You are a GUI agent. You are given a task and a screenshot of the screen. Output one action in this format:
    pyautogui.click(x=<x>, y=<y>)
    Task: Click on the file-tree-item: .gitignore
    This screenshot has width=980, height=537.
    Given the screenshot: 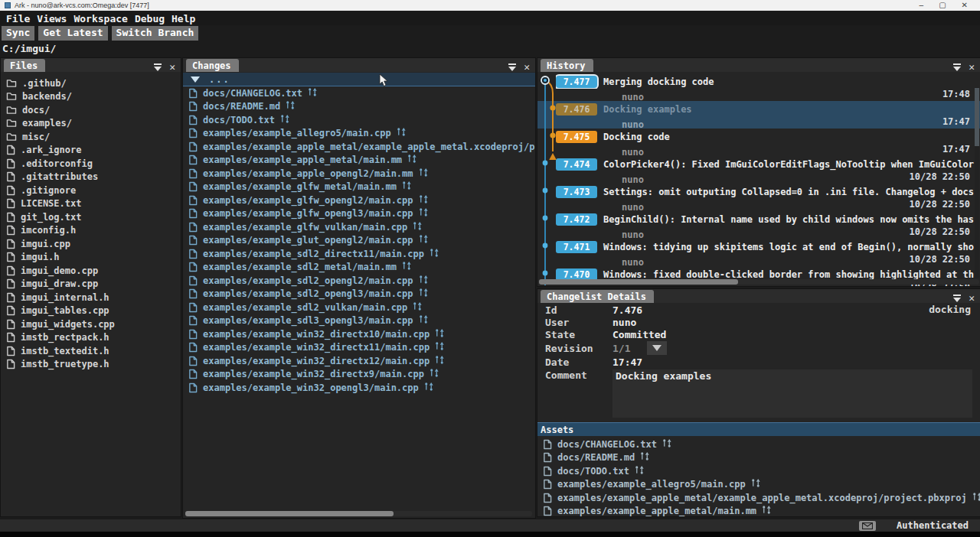 What is the action you would take?
    pyautogui.click(x=90, y=190)
    